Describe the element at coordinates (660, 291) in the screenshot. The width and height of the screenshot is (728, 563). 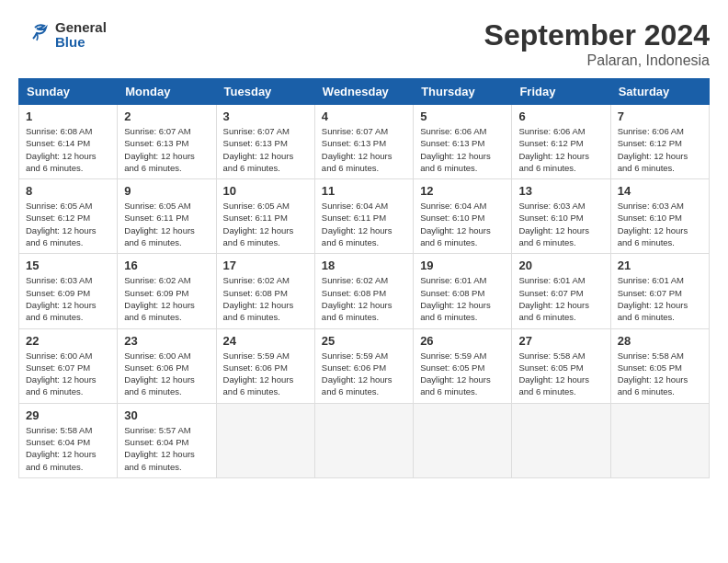
I see `calendar-cell: 21 Sunrise: 6:01 AM Sunset: 6:07 PM Dayl…` at that location.